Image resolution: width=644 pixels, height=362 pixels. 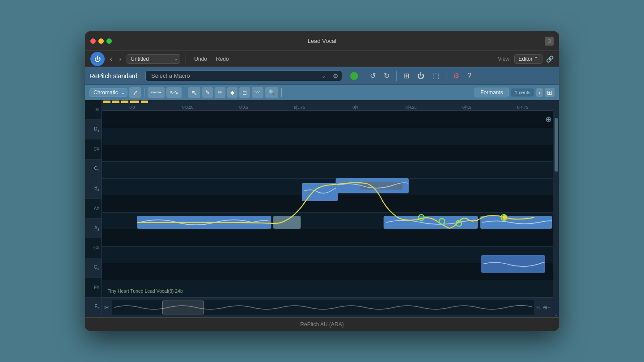 I want to click on toolbar-separator, so click(x=186, y=59).